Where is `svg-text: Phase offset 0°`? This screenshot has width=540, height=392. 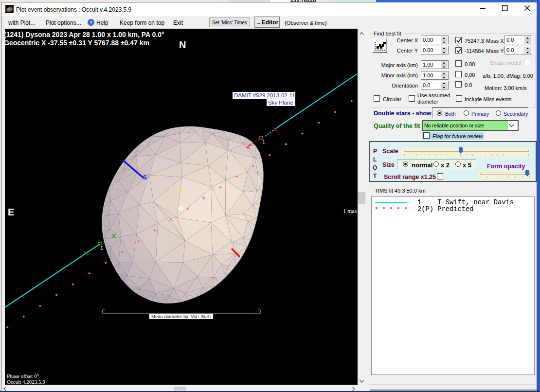 svg-text: Phase offset 0° is located at coordinates (23, 376).